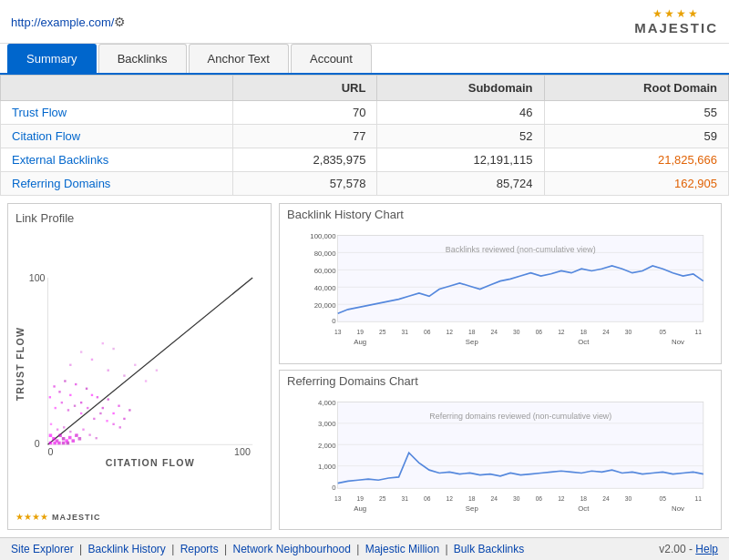 The height and width of the screenshot is (560, 729). I want to click on svg-text: Oct, so click(583, 508).